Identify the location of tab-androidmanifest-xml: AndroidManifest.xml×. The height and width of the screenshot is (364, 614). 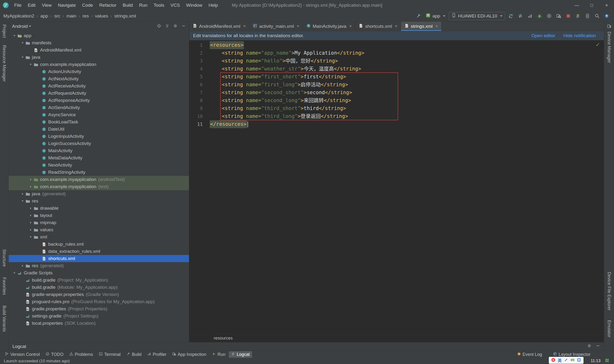
(219, 26).